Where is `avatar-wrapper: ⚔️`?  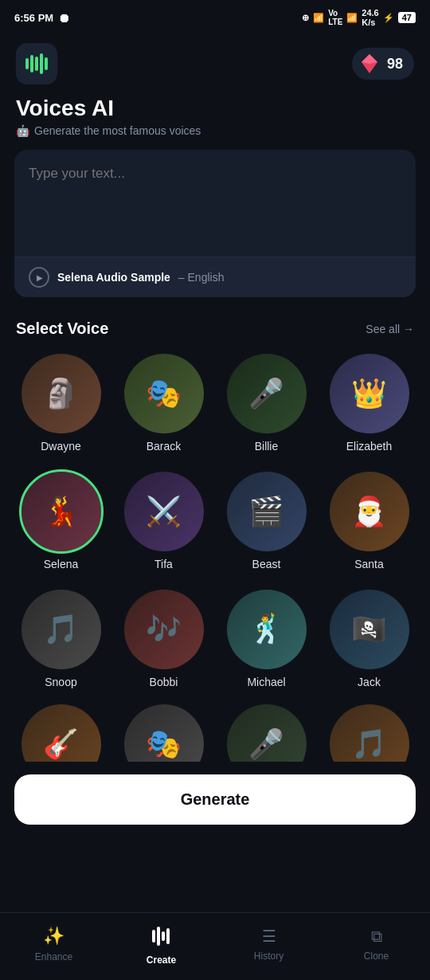
avatar-wrapper: ⚔️ is located at coordinates (164, 512).